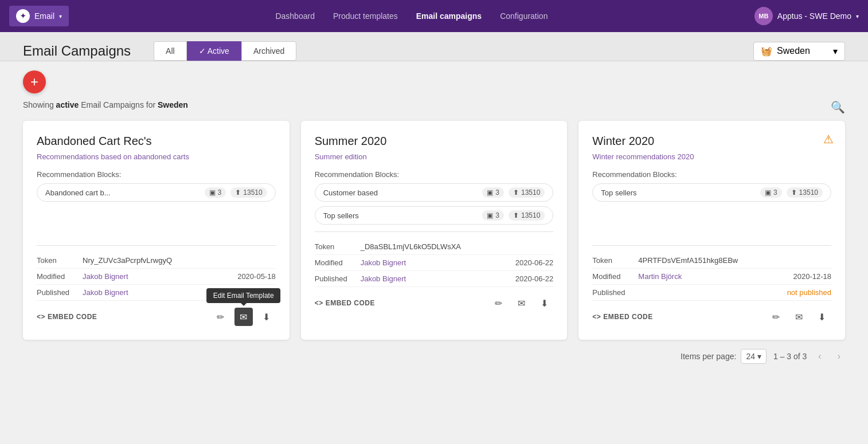 This screenshot has height=444, width=868. Describe the element at coordinates (400, 303) in the screenshot. I see `embed-code-link-2: <> EMBED CODE` at that location.